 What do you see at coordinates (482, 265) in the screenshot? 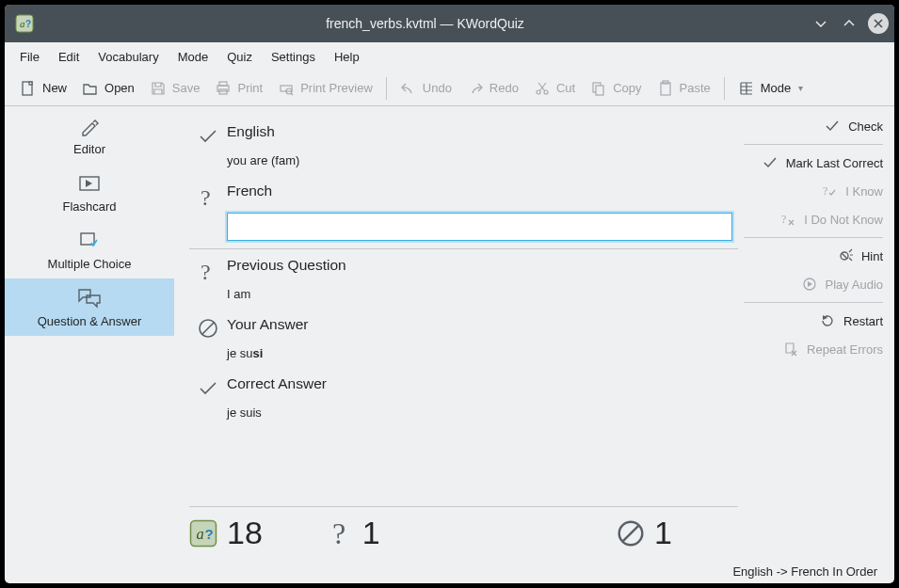
I see `previous-question-label: Previous Question` at bounding box center [482, 265].